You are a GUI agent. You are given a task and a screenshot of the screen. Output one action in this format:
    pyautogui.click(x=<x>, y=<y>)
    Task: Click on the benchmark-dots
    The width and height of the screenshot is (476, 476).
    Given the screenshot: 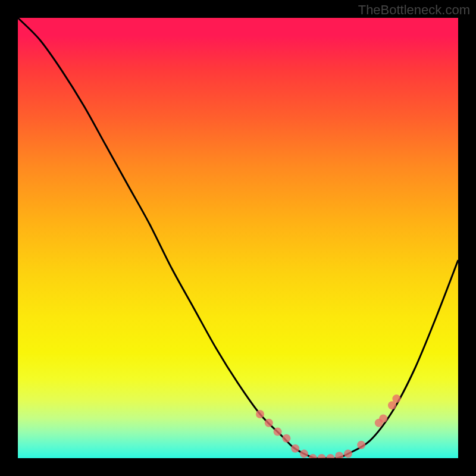 What is the action you would take?
    pyautogui.click(x=328, y=426)
    